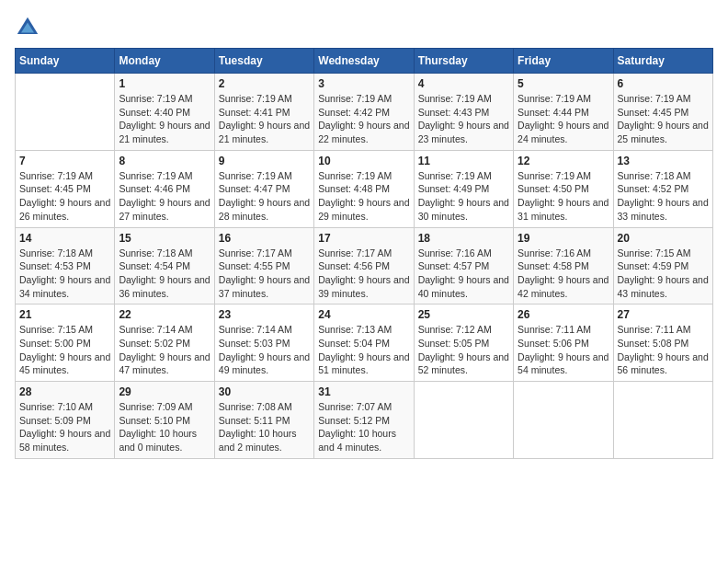  I want to click on day-number: 25, so click(463, 315).